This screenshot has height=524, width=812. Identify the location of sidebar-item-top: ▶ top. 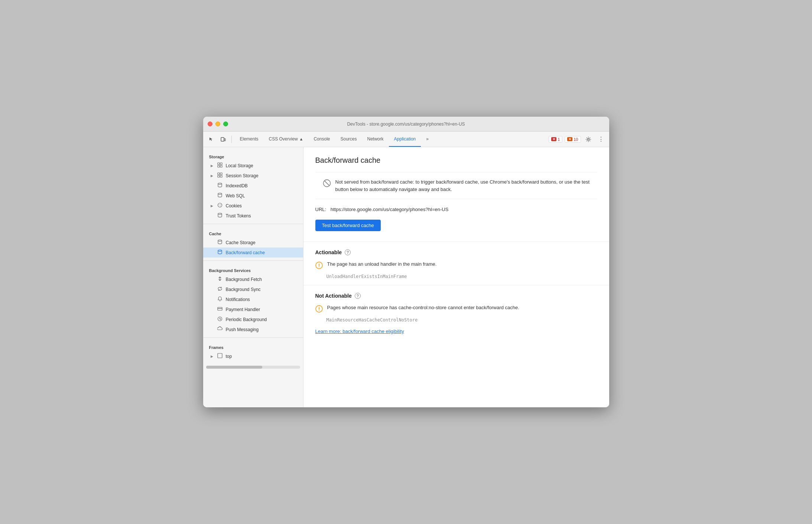
(253, 356).